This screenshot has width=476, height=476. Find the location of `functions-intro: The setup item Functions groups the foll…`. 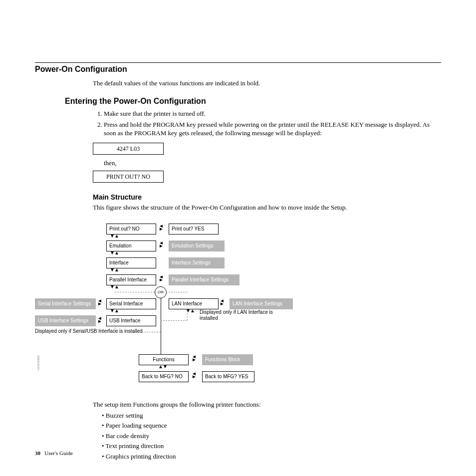

functions-intro: The setup item Functions groups the foll… is located at coordinates (267, 405).